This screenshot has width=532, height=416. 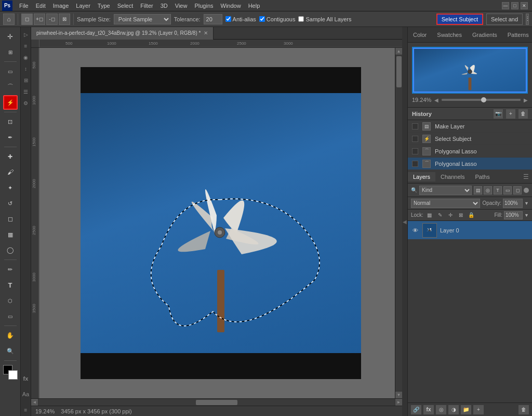 What do you see at coordinates (498, 190) in the screenshot?
I see `filter-type-icon: T` at bounding box center [498, 190].